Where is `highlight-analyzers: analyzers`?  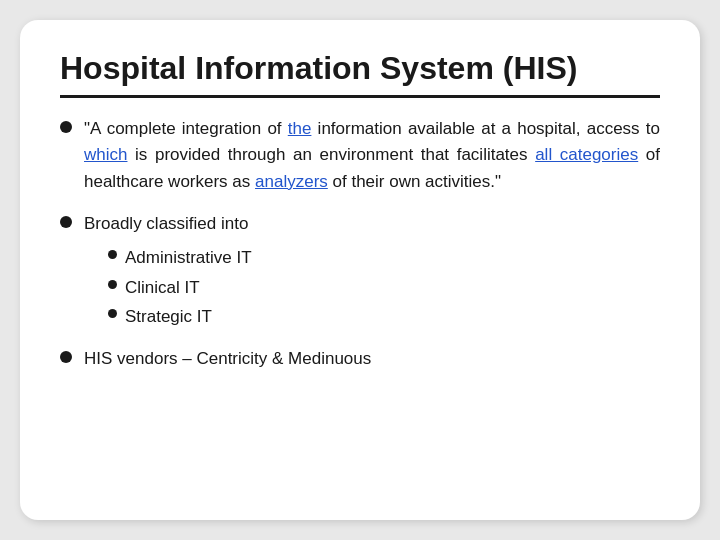 highlight-analyzers: analyzers is located at coordinates (292, 182).